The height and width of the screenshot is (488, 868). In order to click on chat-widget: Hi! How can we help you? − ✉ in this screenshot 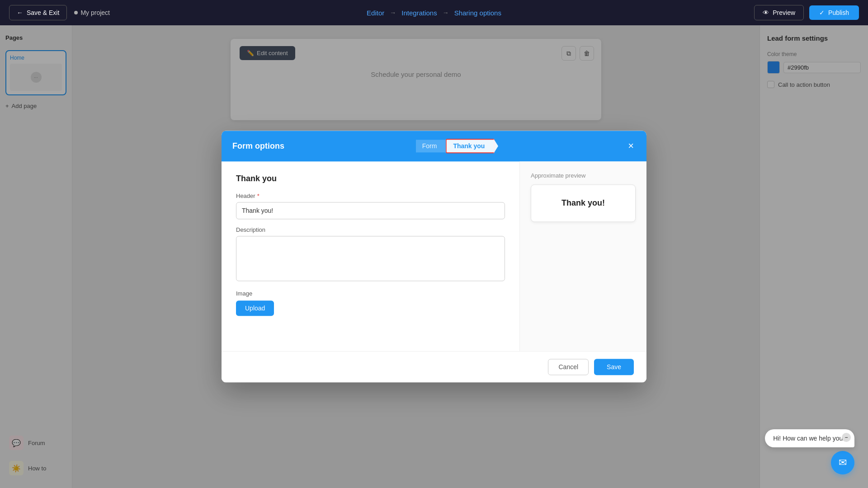, I will do `click(810, 452)`.